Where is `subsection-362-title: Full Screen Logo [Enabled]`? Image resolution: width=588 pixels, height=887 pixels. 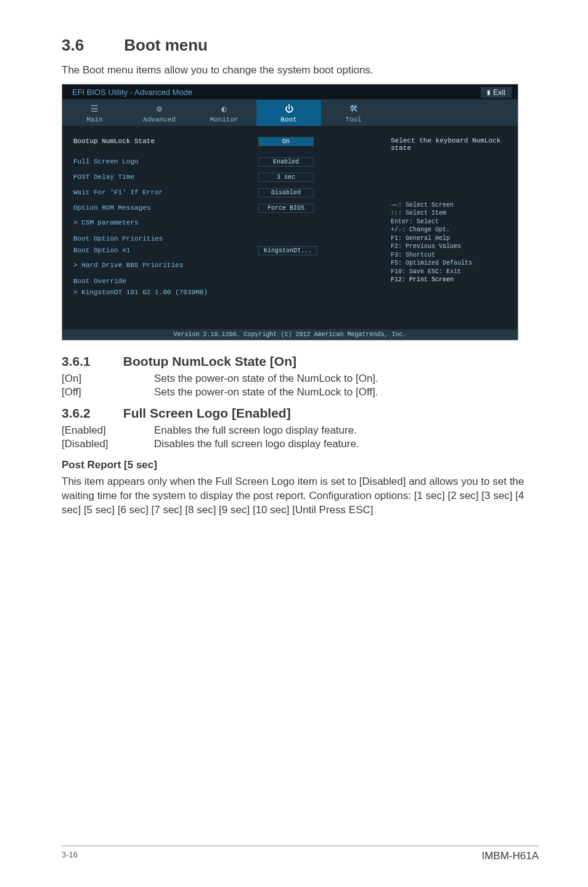
subsection-362-title: Full Screen Logo [Enabled] is located at coordinates (207, 413).